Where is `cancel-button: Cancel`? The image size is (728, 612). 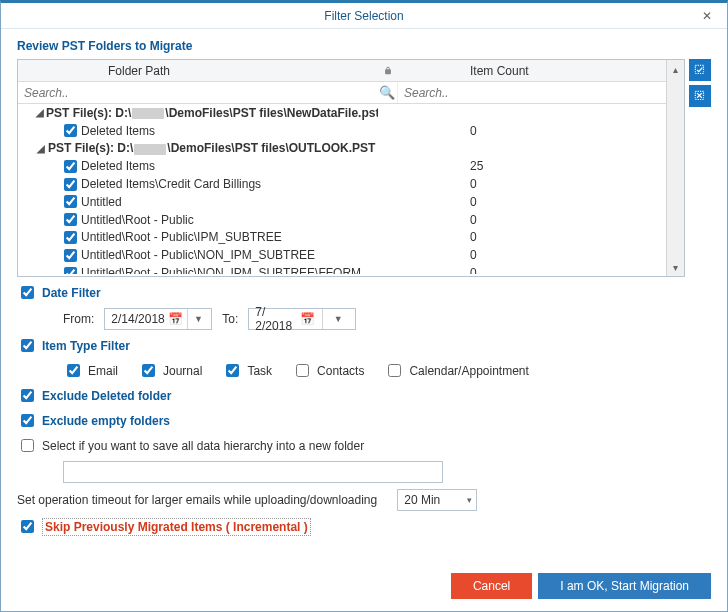 cancel-button: Cancel is located at coordinates (492, 586).